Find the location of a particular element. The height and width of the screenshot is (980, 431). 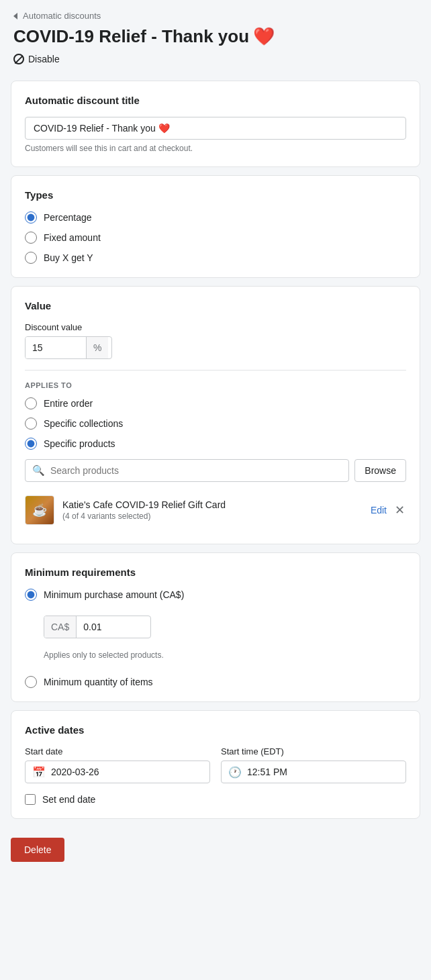

product-thumbnail: ☕ is located at coordinates (40, 510).